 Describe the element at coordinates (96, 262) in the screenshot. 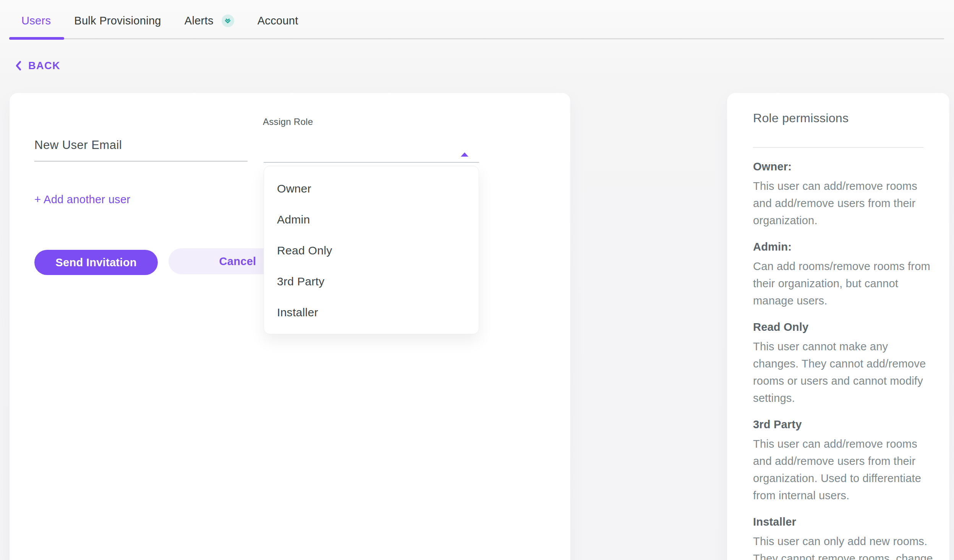

I see `send-invitation-button: Send Invitation` at that location.